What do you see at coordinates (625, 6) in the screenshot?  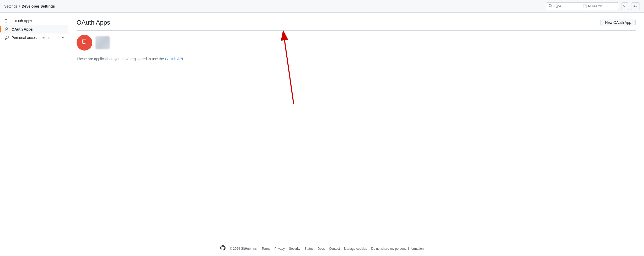 I see `terminal-button: >_` at bounding box center [625, 6].